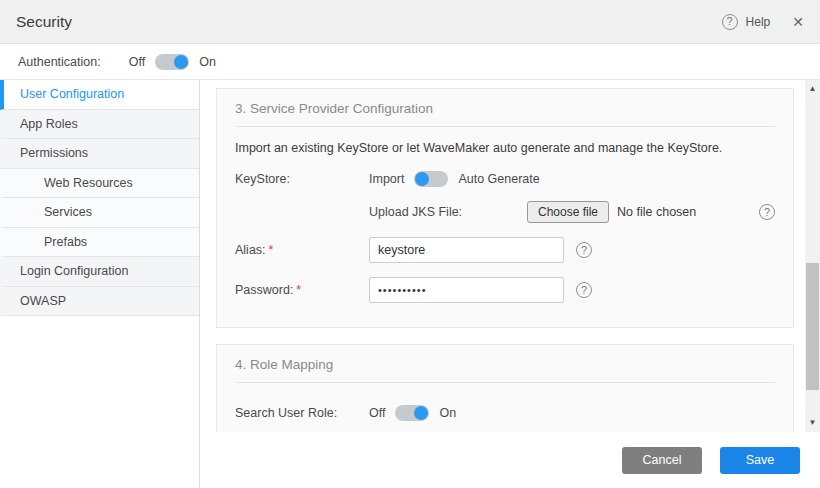 The height and width of the screenshot is (488, 820). What do you see at coordinates (44, 22) in the screenshot?
I see `page-title: Security` at bounding box center [44, 22].